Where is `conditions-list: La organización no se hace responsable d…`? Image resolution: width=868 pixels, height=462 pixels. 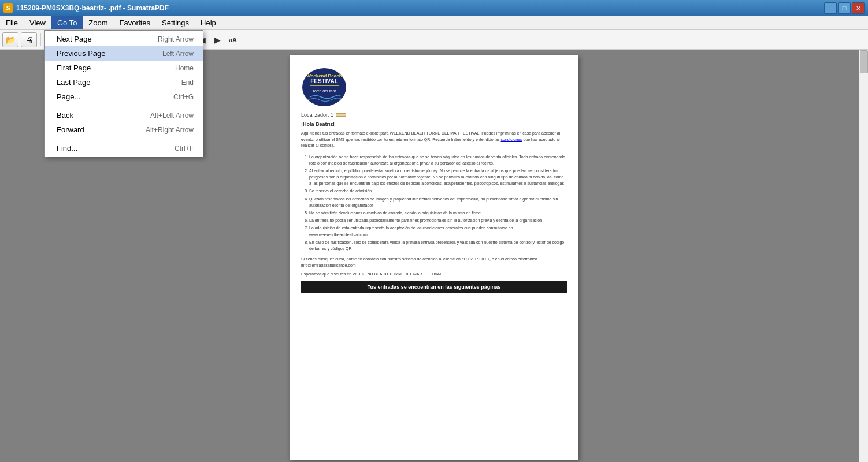
conditions-list: La organización no se hace responsable d… is located at coordinates (434, 203).